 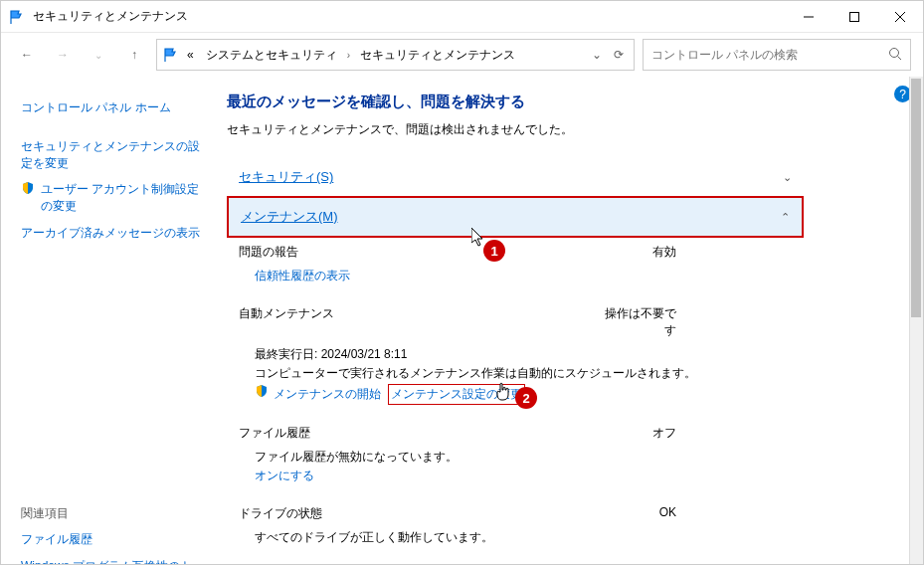 What do you see at coordinates (111, 233) in the screenshot?
I see `sidebar-archive-link: アーカイブ済みメッセージの表示` at bounding box center [111, 233].